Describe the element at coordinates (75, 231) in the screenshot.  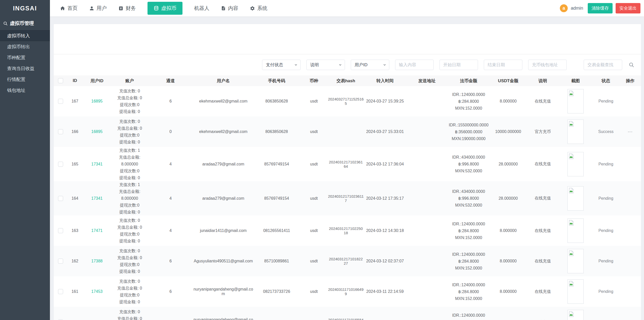
I see `cell-id: 163` at that location.